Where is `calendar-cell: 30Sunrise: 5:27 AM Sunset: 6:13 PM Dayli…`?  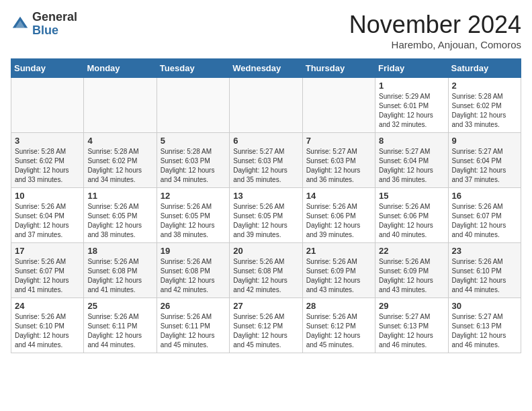
calendar-cell: 30Sunrise: 5:27 AM Sunset: 6:13 PM Dayli… is located at coordinates (484, 326).